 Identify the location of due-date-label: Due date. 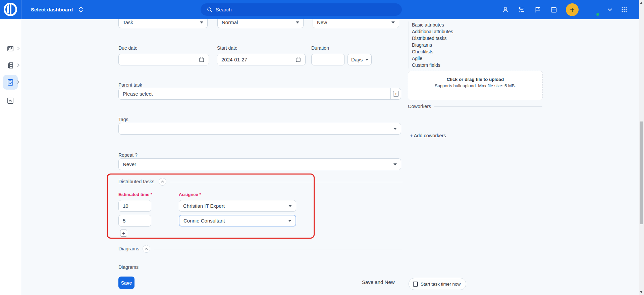
(128, 48).